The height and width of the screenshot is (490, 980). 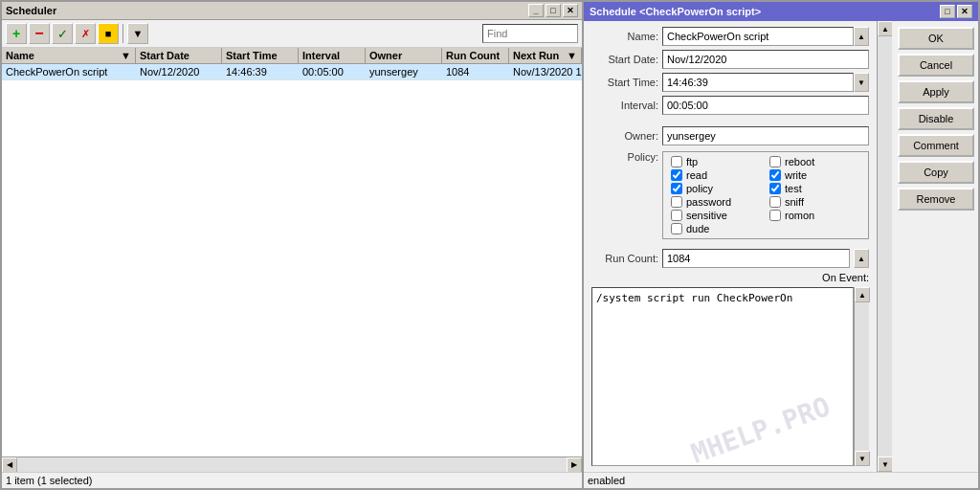 I want to click on scroll-track, so click(x=292, y=465).